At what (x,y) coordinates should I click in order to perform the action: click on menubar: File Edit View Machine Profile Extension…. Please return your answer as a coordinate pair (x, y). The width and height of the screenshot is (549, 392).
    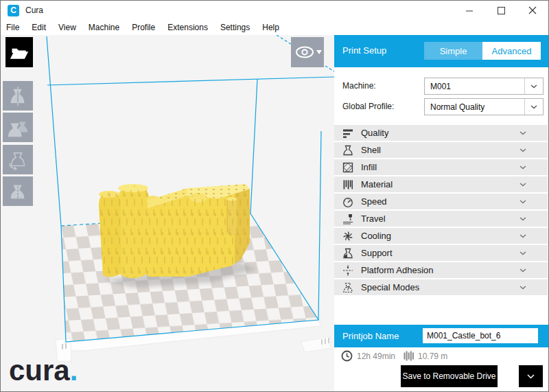
    Looking at the image, I should click on (274, 27).